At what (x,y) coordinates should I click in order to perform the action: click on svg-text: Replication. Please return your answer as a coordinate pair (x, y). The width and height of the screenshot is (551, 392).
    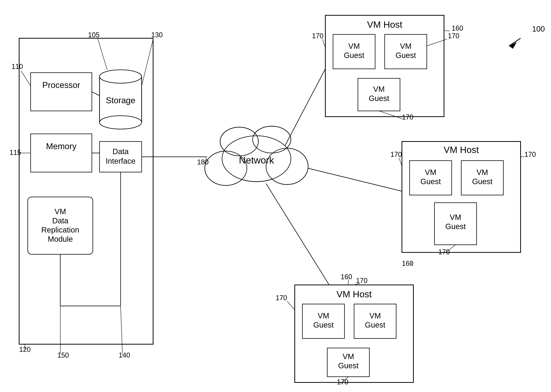
    Looking at the image, I should click on (60, 230).